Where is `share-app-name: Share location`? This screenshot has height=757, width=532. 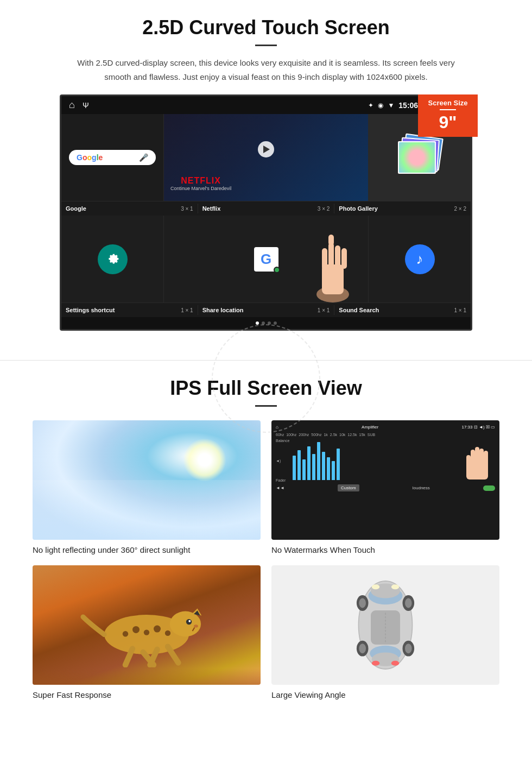
share-app-name: Share location is located at coordinates (223, 310).